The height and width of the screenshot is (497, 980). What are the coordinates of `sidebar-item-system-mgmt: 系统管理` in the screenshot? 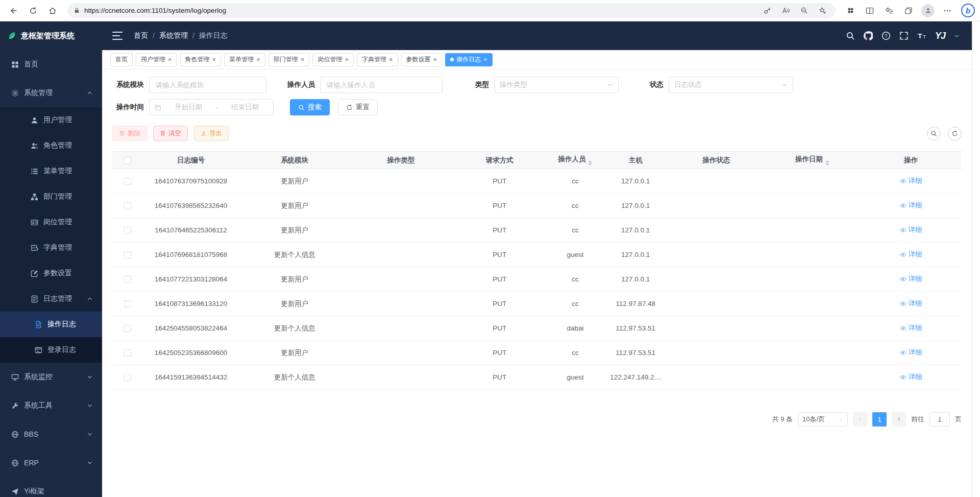 It's located at (51, 93).